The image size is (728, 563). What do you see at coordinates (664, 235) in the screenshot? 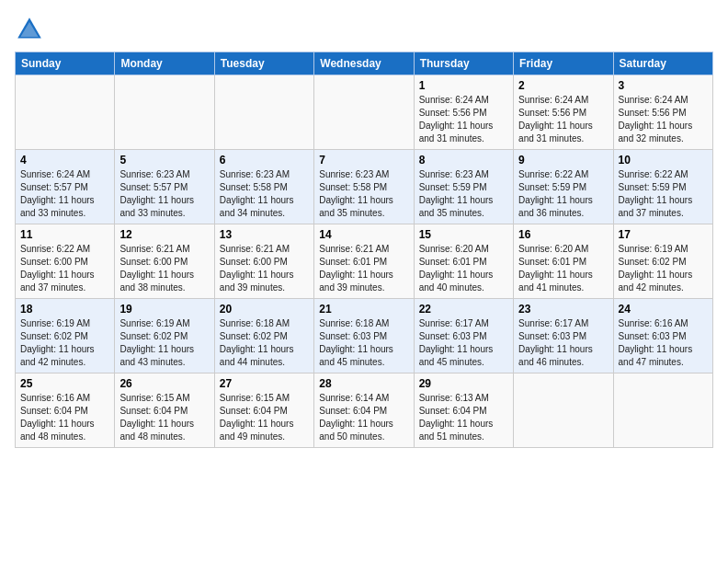
I see `day-number: 17` at bounding box center [664, 235].